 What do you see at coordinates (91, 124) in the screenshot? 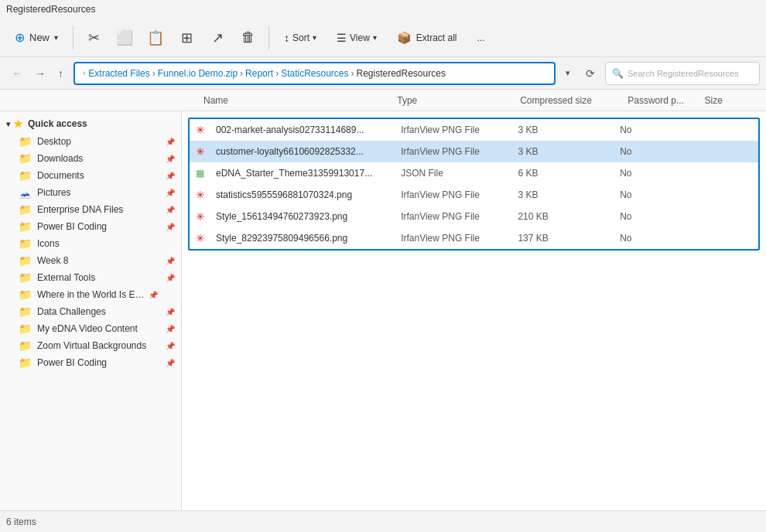
I see `quick-access-header: ▾ ★ Quick access` at bounding box center [91, 124].